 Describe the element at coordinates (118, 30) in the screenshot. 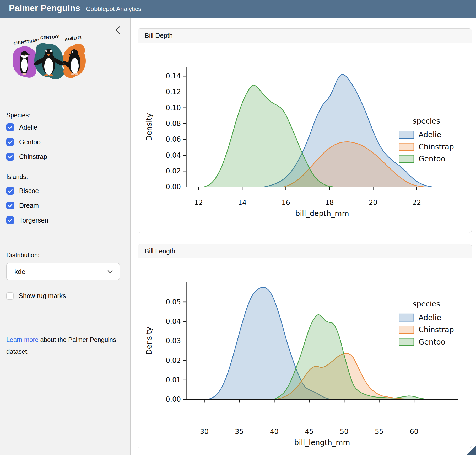

I see `chevron-left-icon` at that location.